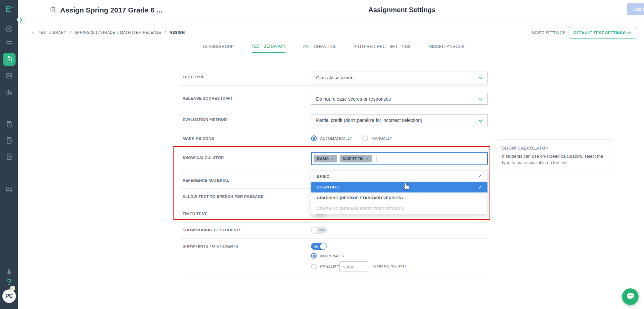 The height and width of the screenshot is (309, 644). What do you see at coordinates (177, 32) in the screenshot?
I see `breadcrumb-assign: ASSIGN` at bounding box center [177, 32].